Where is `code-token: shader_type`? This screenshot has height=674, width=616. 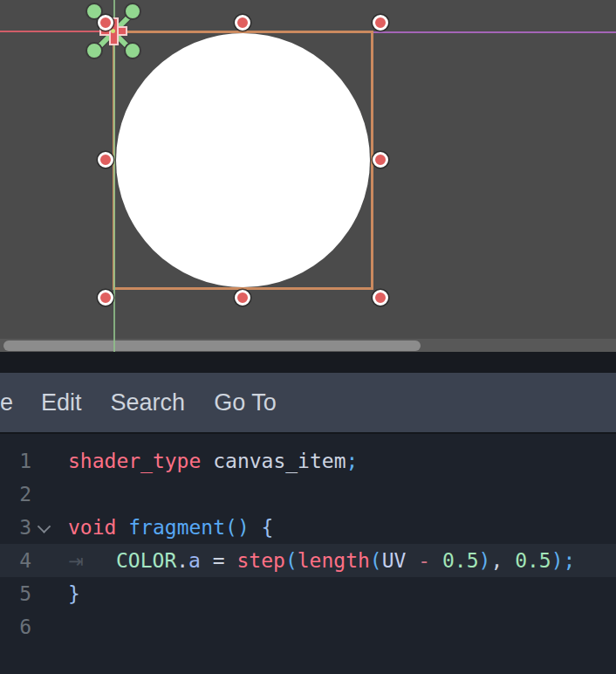
code-token: shader_type is located at coordinates (134, 461).